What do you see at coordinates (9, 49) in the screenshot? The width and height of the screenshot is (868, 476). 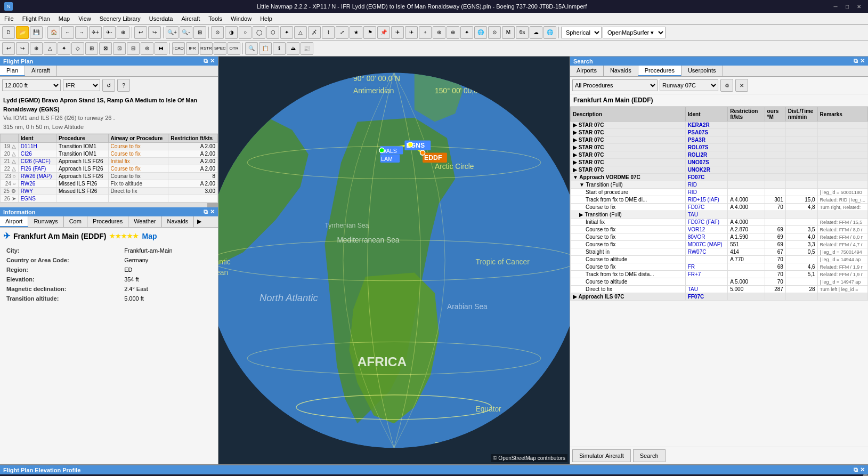 I see `tb2-undo: ↩` at bounding box center [9, 49].